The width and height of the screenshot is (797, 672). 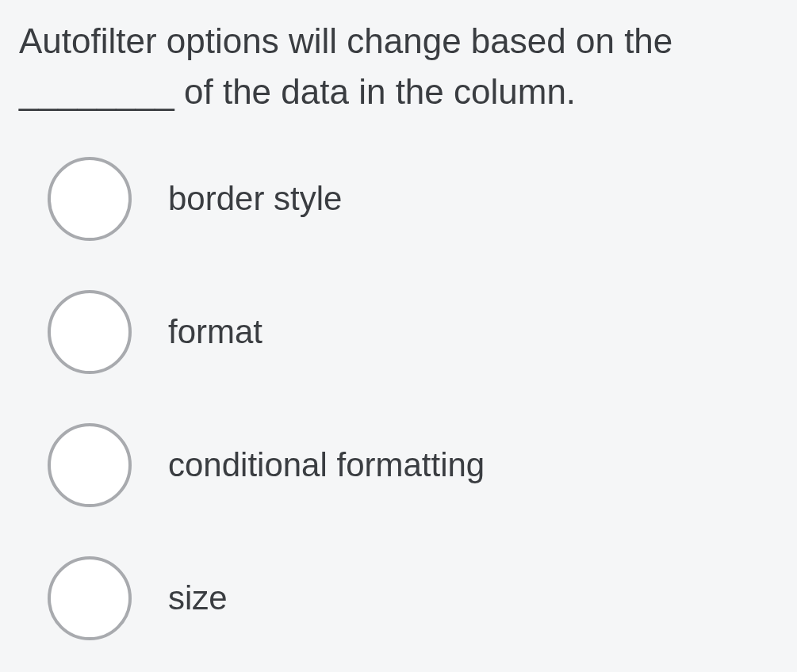 What do you see at coordinates (198, 598) in the screenshot?
I see `option-label: size` at bounding box center [198, 598].